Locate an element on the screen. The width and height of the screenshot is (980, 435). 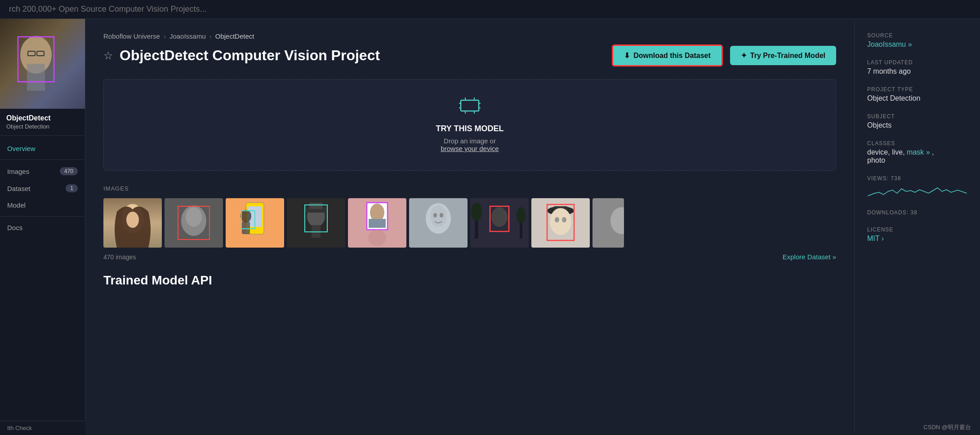
meta-views: VIEWS: 738 is located at coordinates (917, 187).